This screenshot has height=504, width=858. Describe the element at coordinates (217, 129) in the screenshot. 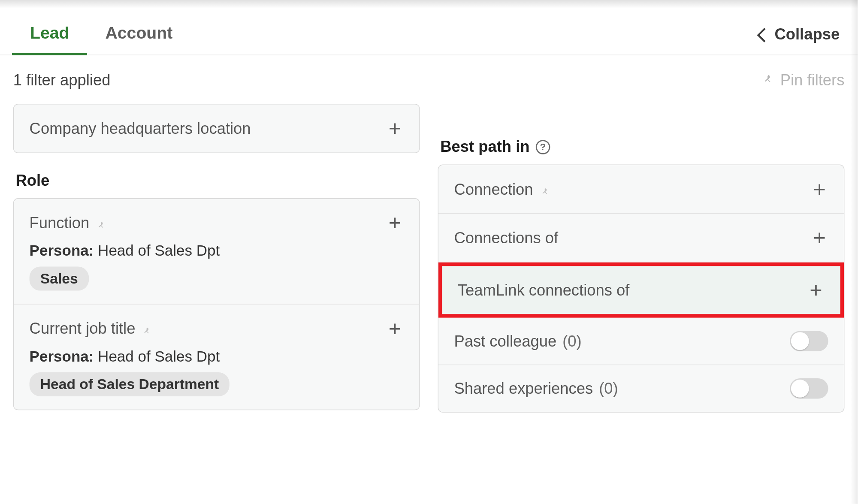

I see `filter-company-hq: Company headquarters location +` at that location.